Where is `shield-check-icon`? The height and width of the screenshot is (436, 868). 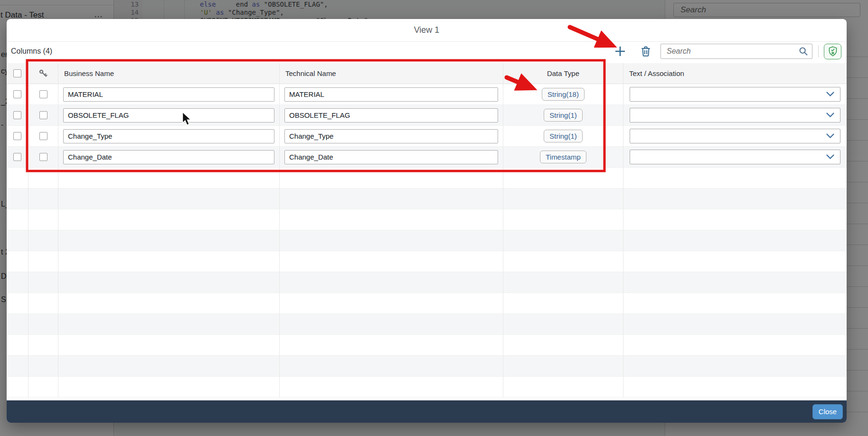 shield-check-icon is located at coordinates (833, 51).